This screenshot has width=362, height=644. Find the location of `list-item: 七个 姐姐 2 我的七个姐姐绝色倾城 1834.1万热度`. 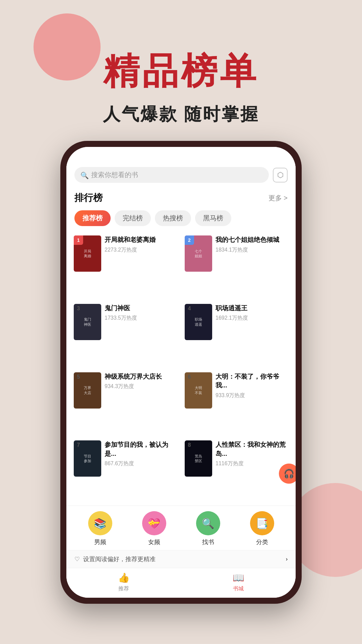

list-item: 七个 姐姐 2 我的七个姐姐绝色倾城 1834.1万热度 is located at coordinates (237, 265).